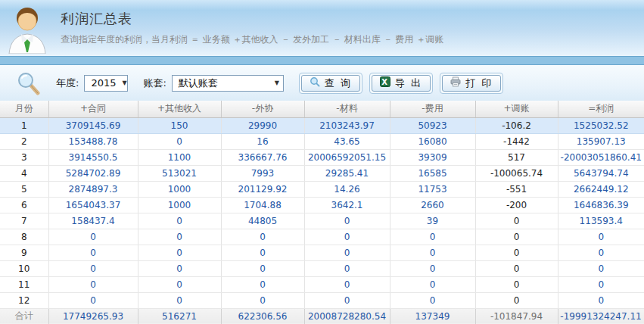 Image resolution: width=644 pixels, height=324 pixels. Describe the element at coordinates (252, 19) in the screenshot. I see `page-title: 利润汇总表` at that location.